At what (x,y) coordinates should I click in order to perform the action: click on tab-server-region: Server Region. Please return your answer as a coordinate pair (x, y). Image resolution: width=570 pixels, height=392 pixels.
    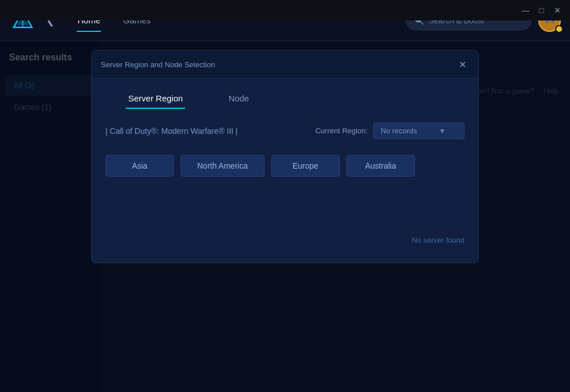
    Looking at the image, I should click on (156, 98).